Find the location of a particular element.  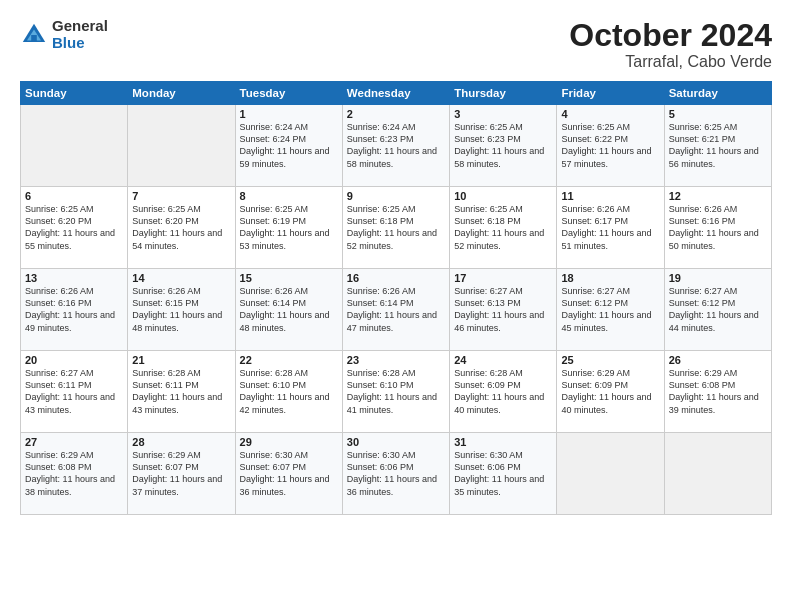

day-header-monday: Monday is located at coordinates (182, 94).